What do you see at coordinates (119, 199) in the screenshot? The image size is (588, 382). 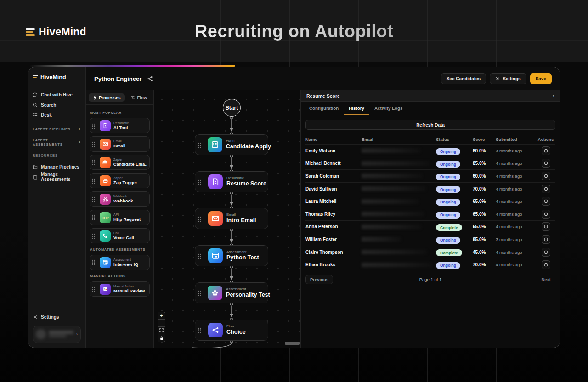 I see `process-item-webhook: WebhookWebhook` at bounding box center [119, 199].